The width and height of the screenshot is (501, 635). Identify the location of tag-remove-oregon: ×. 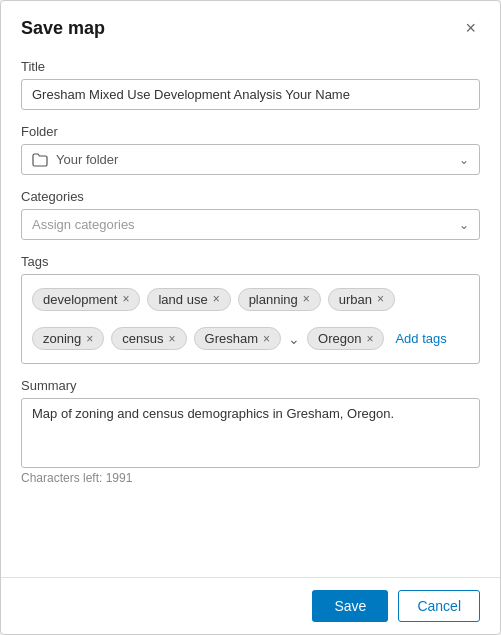
(370, 339).